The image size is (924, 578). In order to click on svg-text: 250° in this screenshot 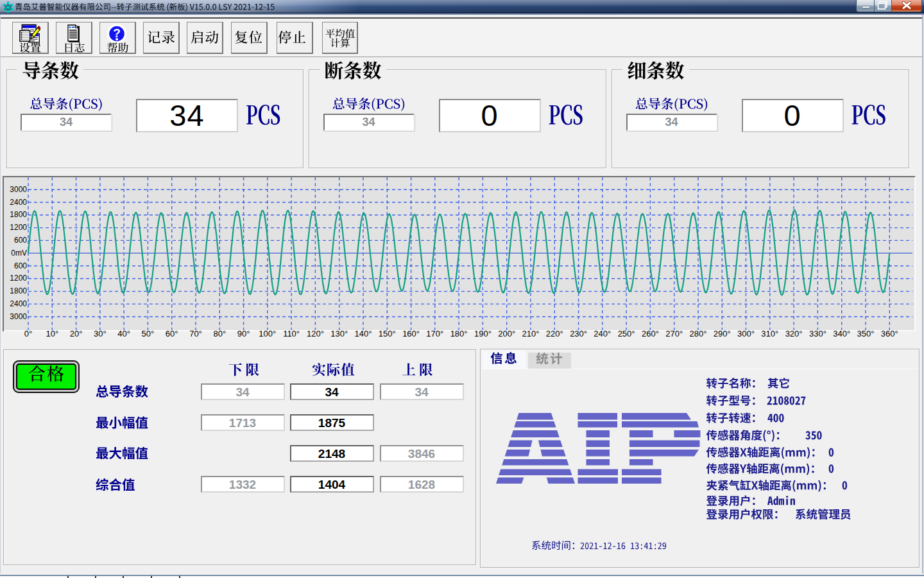, I will do `click(626, 334)`.